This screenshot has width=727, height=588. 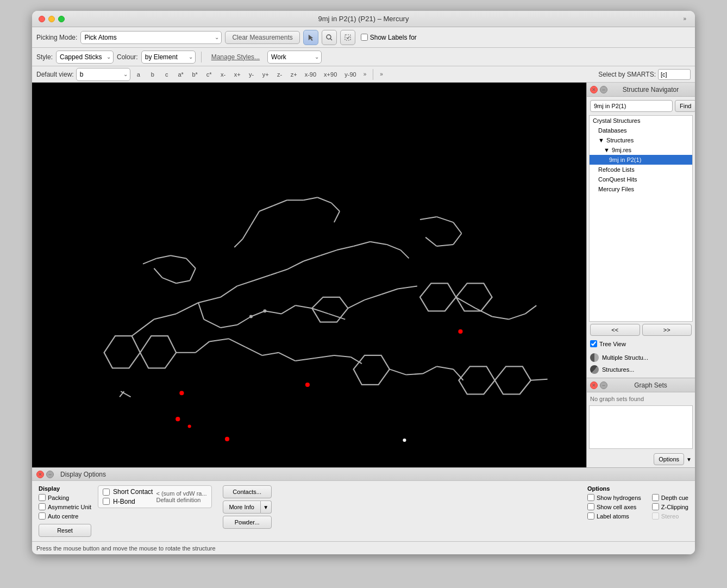 I want to click on contacts-labels: Short Contact H-Bond, so click(x=133, y=497).